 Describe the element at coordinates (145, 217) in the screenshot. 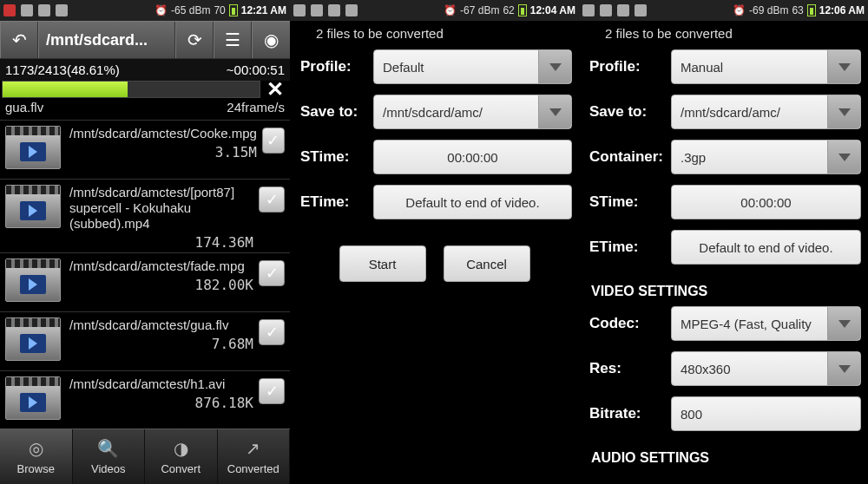

I see `list-item: /mnt/sdcard/amctest/[port87] supercell -…` at that location.